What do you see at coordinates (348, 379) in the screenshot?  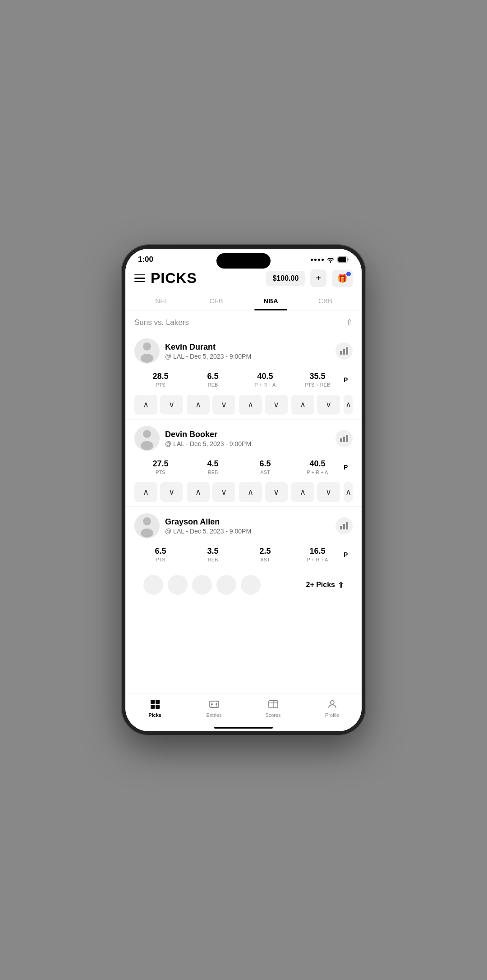 I see `stat-partial: P` at bounding box center [348, 379].